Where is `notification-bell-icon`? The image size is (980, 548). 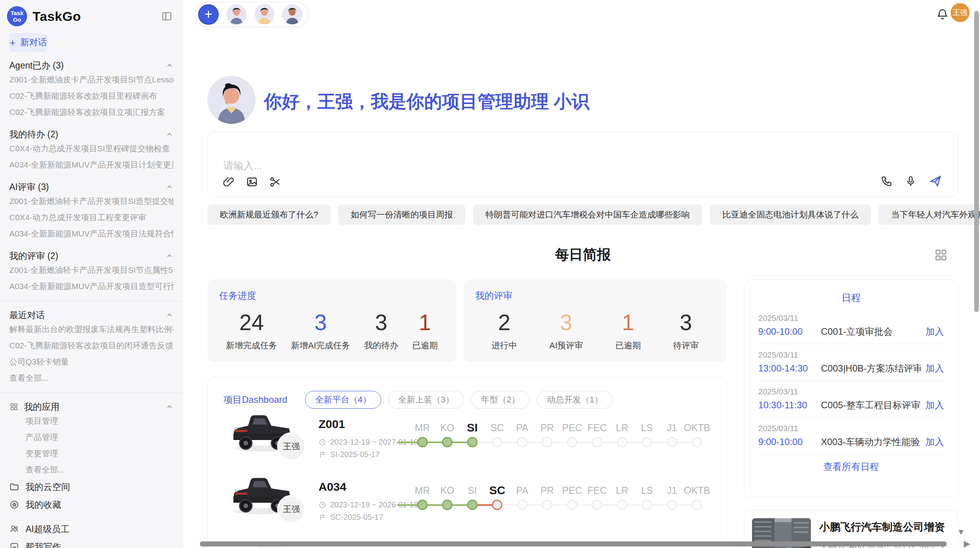
notification-bell-icon is located at coordinates (942, 14).